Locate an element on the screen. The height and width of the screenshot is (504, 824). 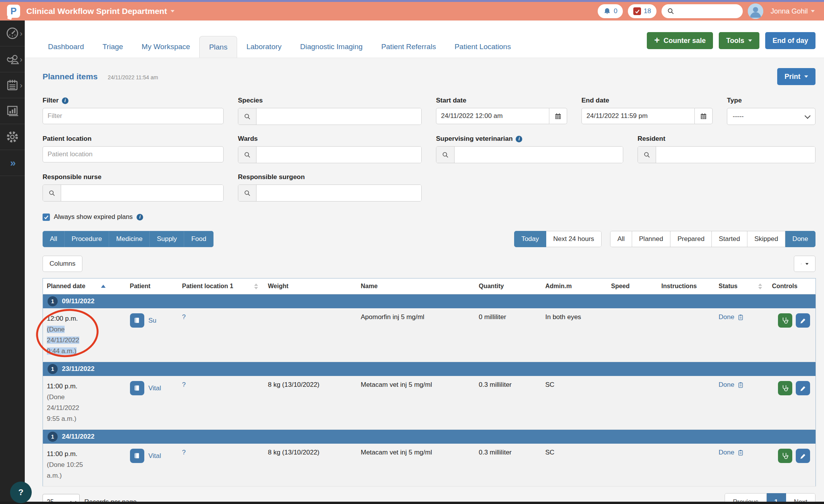
type-filter-food: Food is located at coordinates (199, 239).